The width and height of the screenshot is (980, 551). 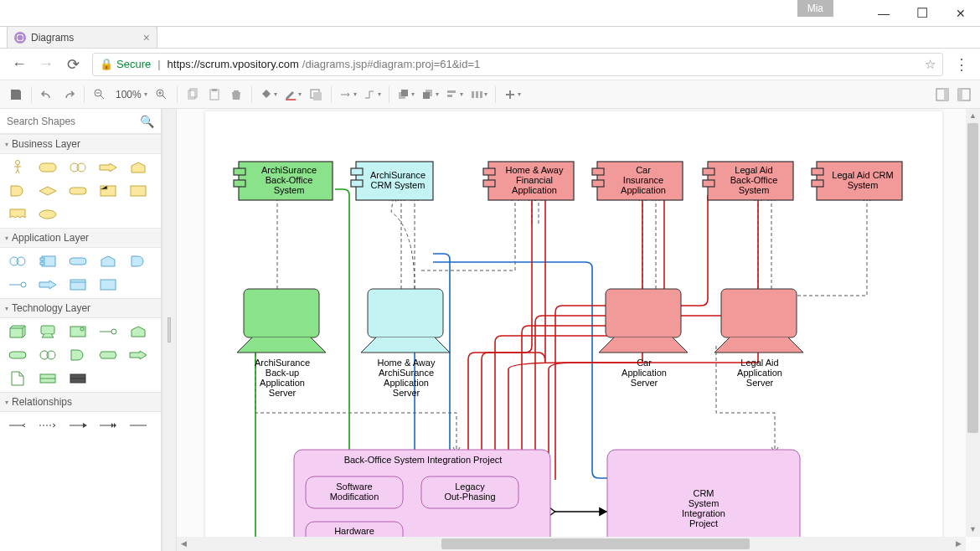 What do you see at coordinates (18, 261) in the screenshot?
I see `shape-appcollab-icon` at bounding box center [18, 261].